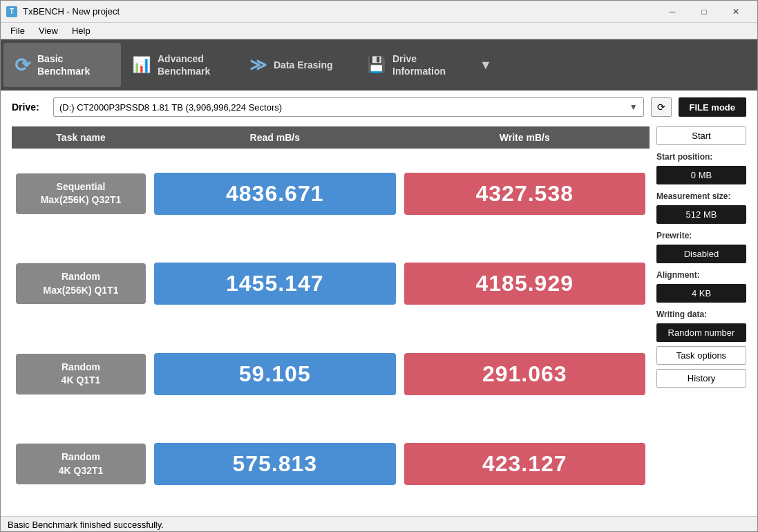 The width and height of the screenshot is (758, 532). Describe the element at coordinates (275, 193) in the screenshot. I see `read-cell-0: 4836.671` at that location.